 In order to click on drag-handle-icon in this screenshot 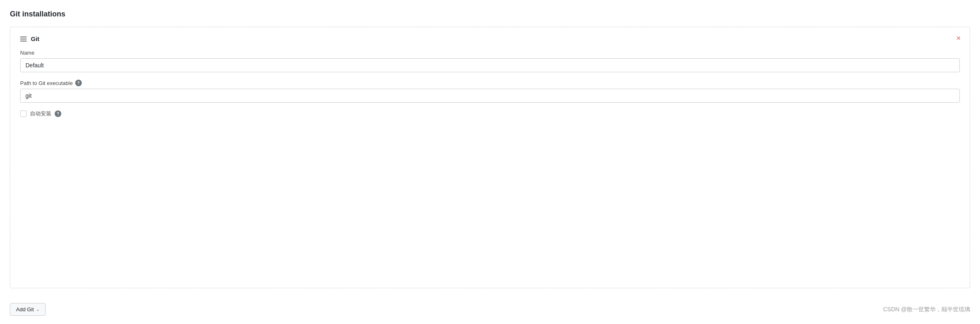, I will do `click(23, 39)`.